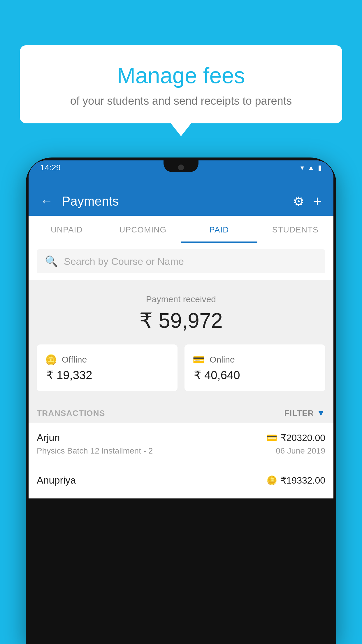 The height and width of the screenshot is (644, 362). Describe the element at coordinates (181, 374) in the screenshot. I see `payment-cards: 🪙 Offline ₹ 19,332 💳 Online ₹ 40,640` at that location.